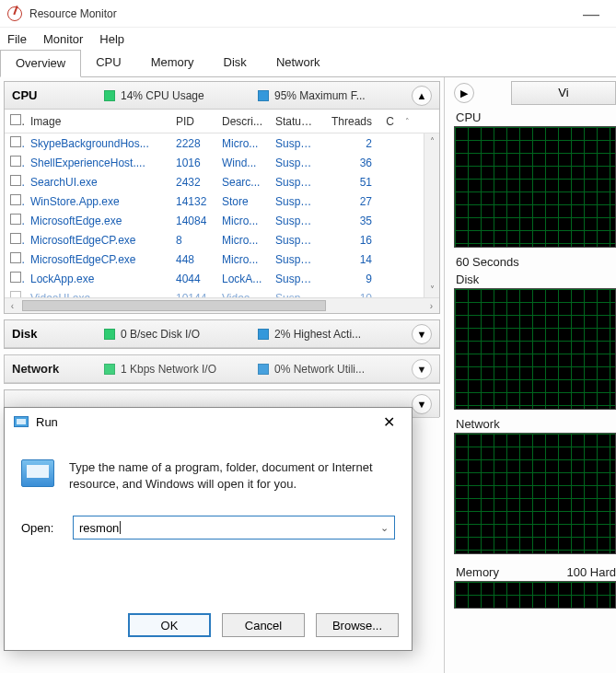  What do you see at coordinates (222, 221) in the screenshot?
I see `table-row: MicrosoftEdge.exe14084Micro...Suspe...35` at bounding box center [222, 221].